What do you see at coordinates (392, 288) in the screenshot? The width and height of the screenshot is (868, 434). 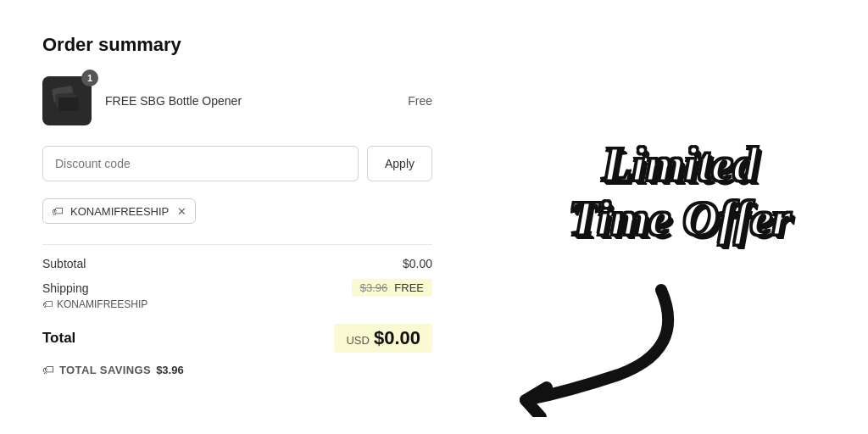 I see `shipping-value-wrapper: $3.96 FREE` at bounding box center [392, 288].